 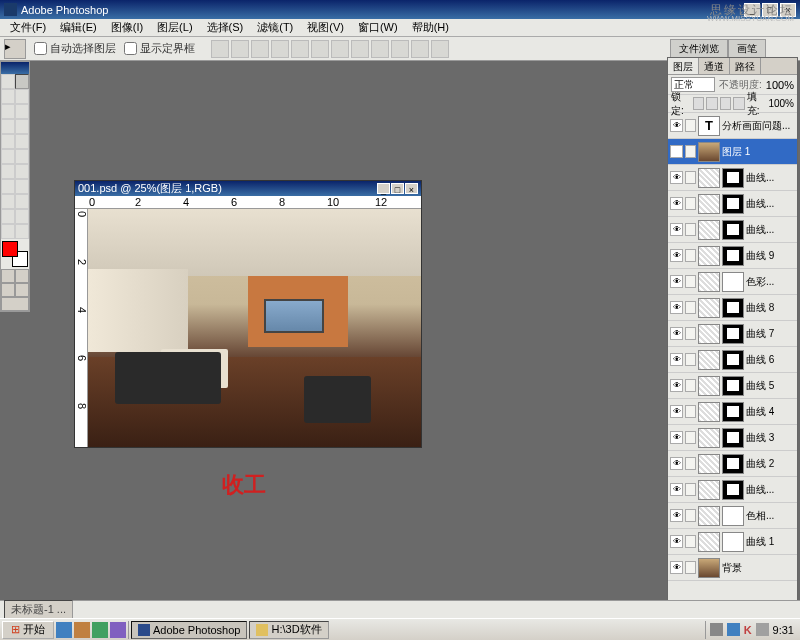 What do you see at coordinates (770, 386) in the screenshot?
I see `layer-name: 曲线 5` at bounding box center [770, 386].